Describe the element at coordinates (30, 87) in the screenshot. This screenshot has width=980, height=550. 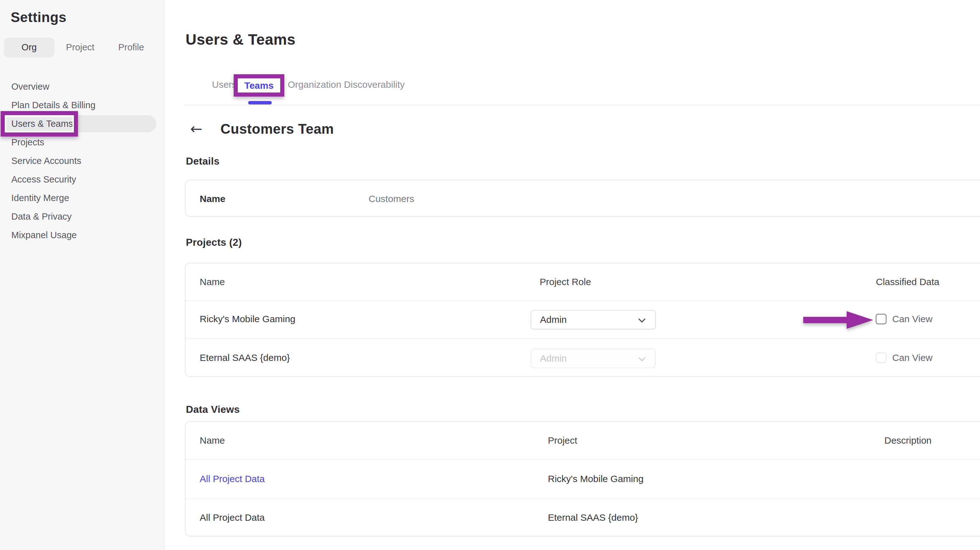
I see `sidebar-item-label: Overview` at that location.